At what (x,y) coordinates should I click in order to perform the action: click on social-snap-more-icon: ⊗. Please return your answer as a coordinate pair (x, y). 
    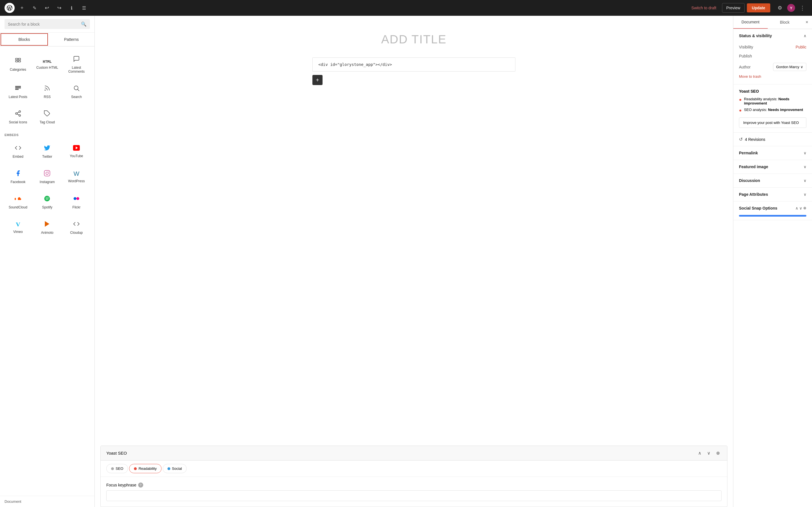
    Looking at the image, I should click on (805, 208).